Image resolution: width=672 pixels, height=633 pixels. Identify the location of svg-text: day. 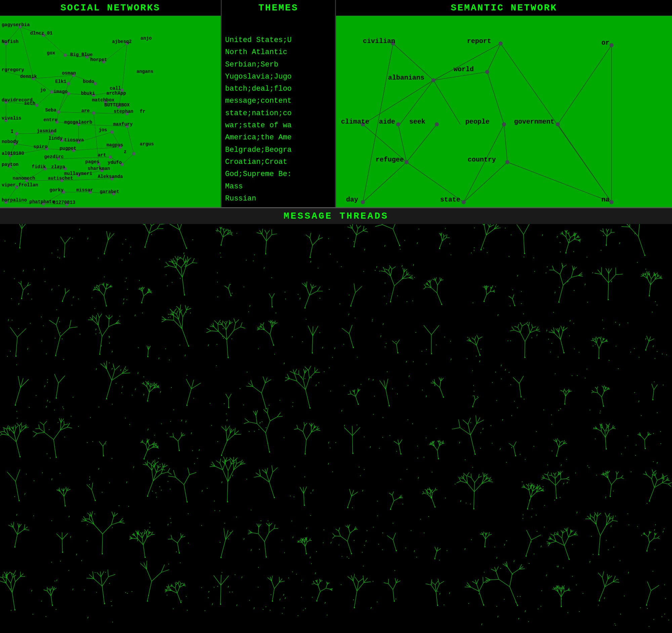
(352, 200).